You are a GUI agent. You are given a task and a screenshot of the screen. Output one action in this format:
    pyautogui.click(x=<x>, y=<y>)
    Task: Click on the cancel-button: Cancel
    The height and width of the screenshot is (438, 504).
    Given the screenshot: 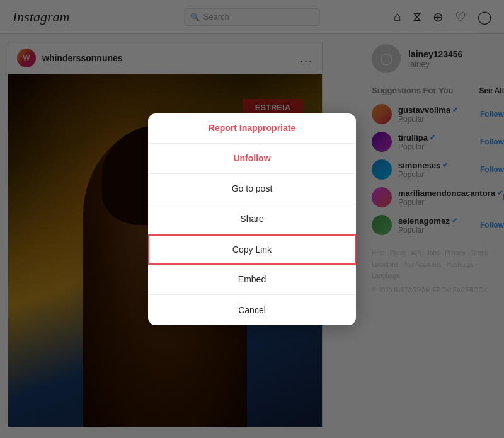 What is the action you would take?
    pyautogui.click(x=252, y=310)
    